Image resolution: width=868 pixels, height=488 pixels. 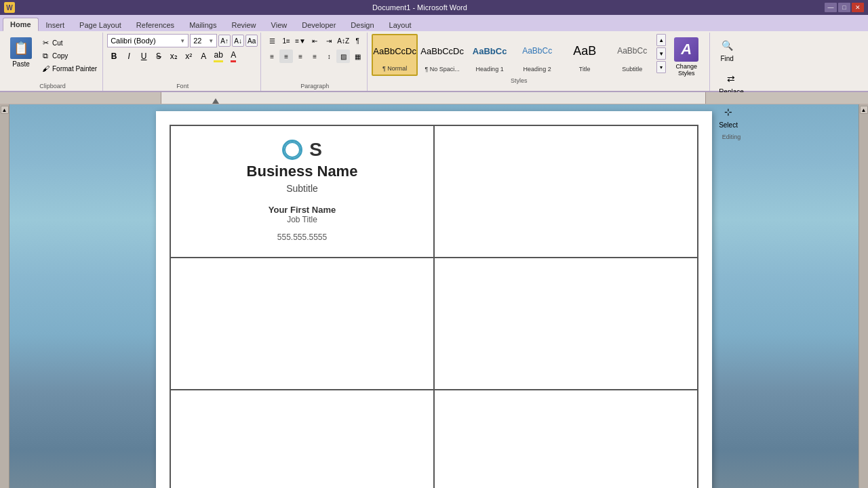 I want to click on font-family-selector: Calibri (Body) ▼, so click(x=148, y=41).